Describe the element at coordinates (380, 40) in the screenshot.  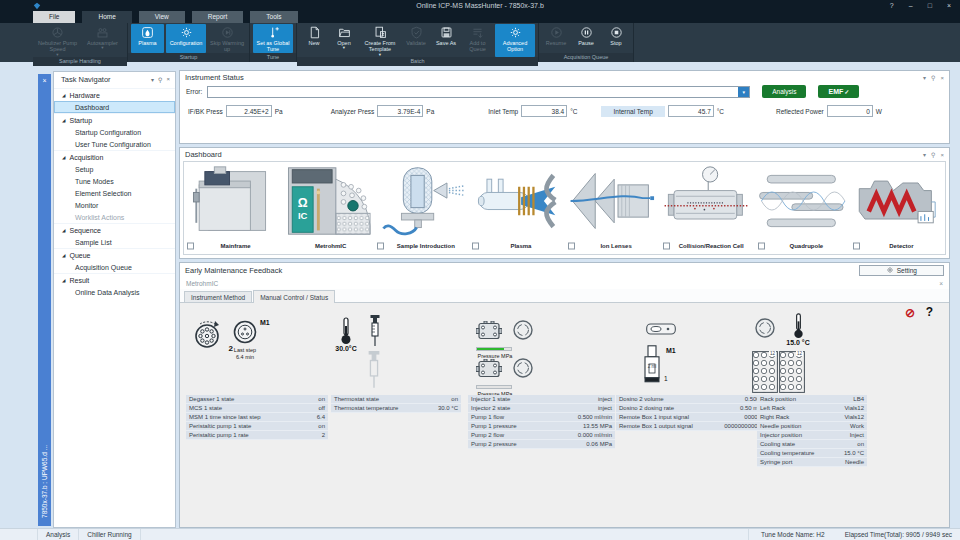
I see `create-from-template-button: Create From Template ▾` at that location.